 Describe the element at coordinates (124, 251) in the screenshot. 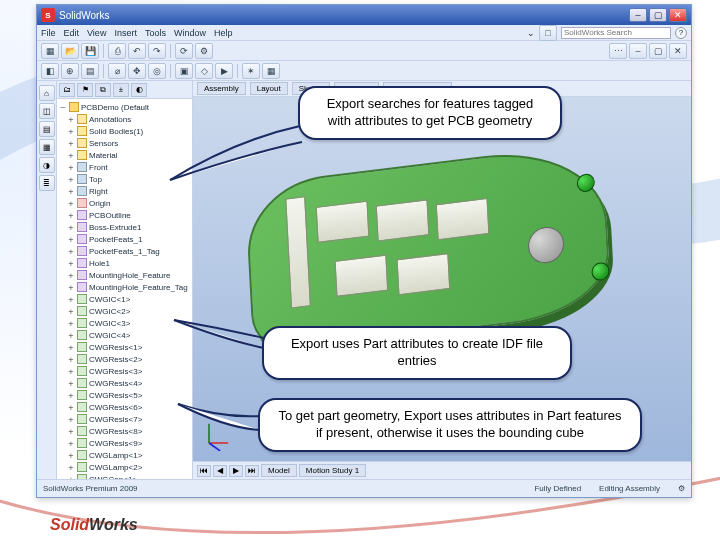

I see `tree-item: +PocketFeats_1_Tag` at that location.